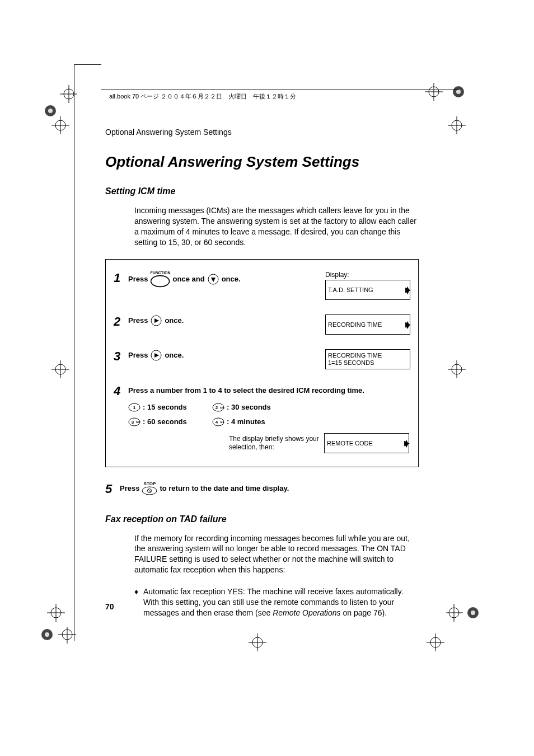 The width and height of the screenshot is (534, 756). Describe the element at coordinates (262, 323) in the screenshot. I see `step-2: 2 Press once. RECORDING TIME` at that location.